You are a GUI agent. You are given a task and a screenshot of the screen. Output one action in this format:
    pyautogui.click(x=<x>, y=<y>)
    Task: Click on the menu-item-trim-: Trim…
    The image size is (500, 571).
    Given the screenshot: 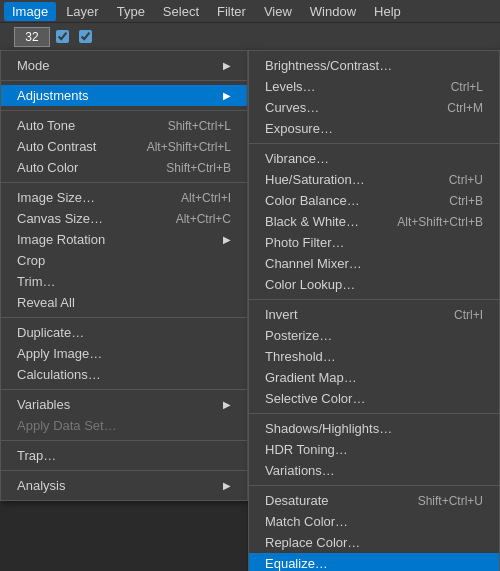 What is the action you would take?
    pyautogui.click(x=124, y=282)
    